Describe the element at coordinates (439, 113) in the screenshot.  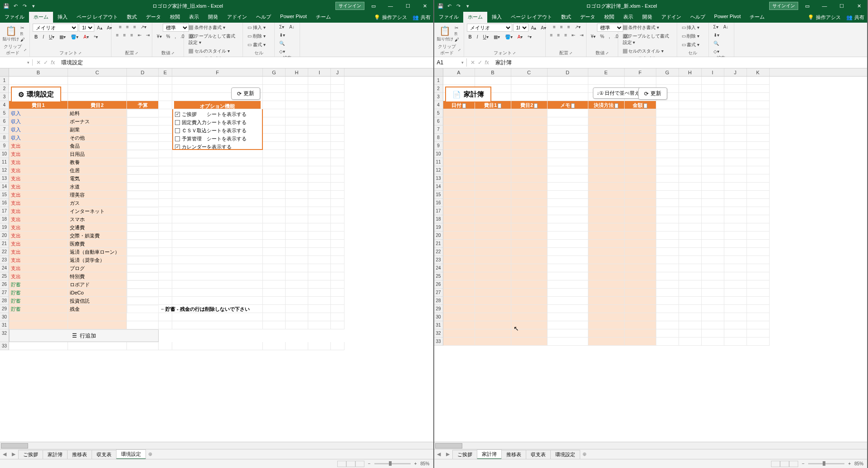
I see `row-header: 5` at that location.